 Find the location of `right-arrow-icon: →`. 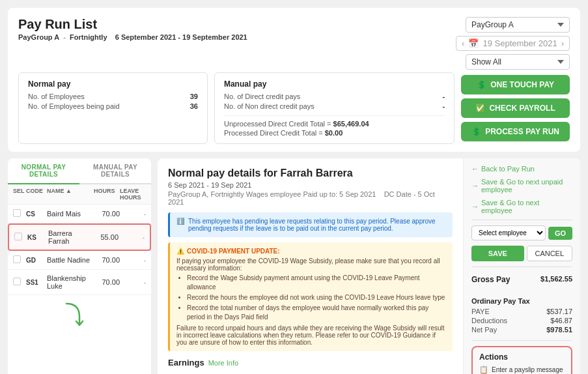

right-arrow-icon: → is located at coordinates (475, 186).